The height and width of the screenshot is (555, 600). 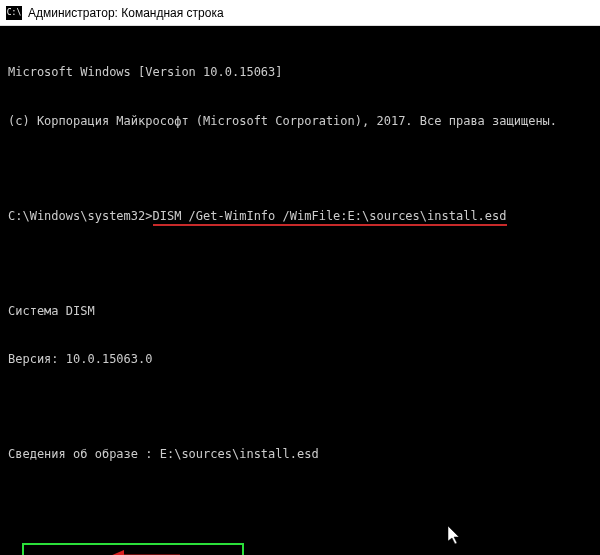 I want to click on mouse-cursor-icon, so click(x=455, y=536).